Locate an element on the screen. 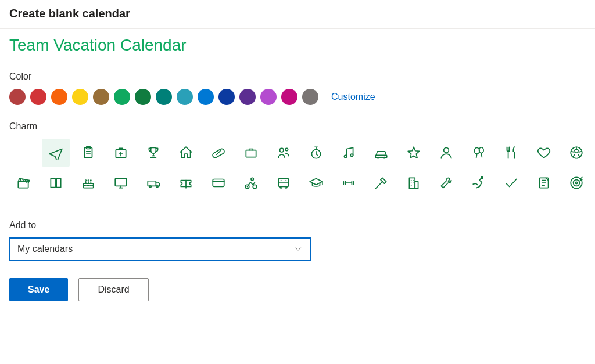 The height and width of the screenshot is (364, 595). book-icon is located at coordinates (56, 183).